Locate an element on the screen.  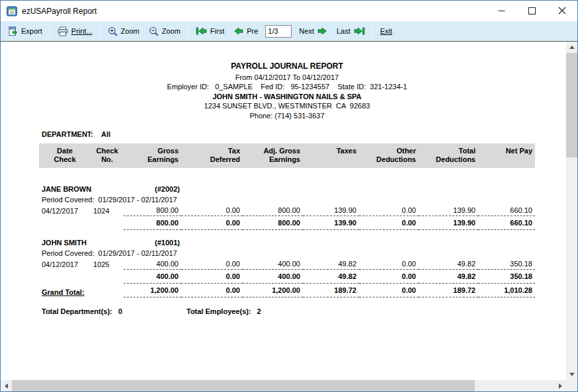
scroll-up-arrow is located at coordinates (571, 48).